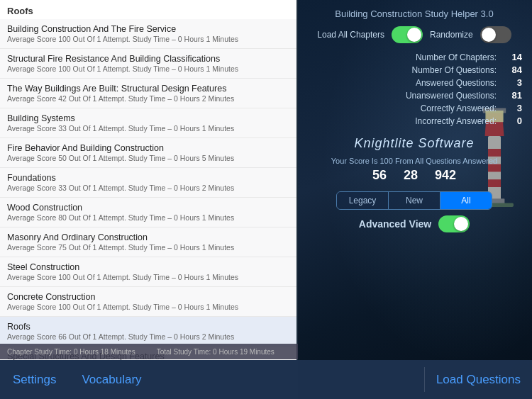  Describe the element at coordinates (478, 380) in the screenshot. I see `load-questions-button: Load Questions` at that location.